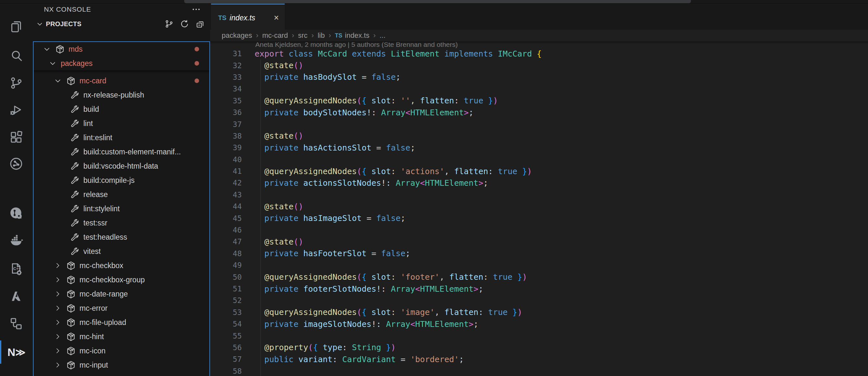  What do you see at coordinates (121, 365) in the screenshot?
I see `tree-item-mc-input: mc-input` at bounding box center [121, 365].